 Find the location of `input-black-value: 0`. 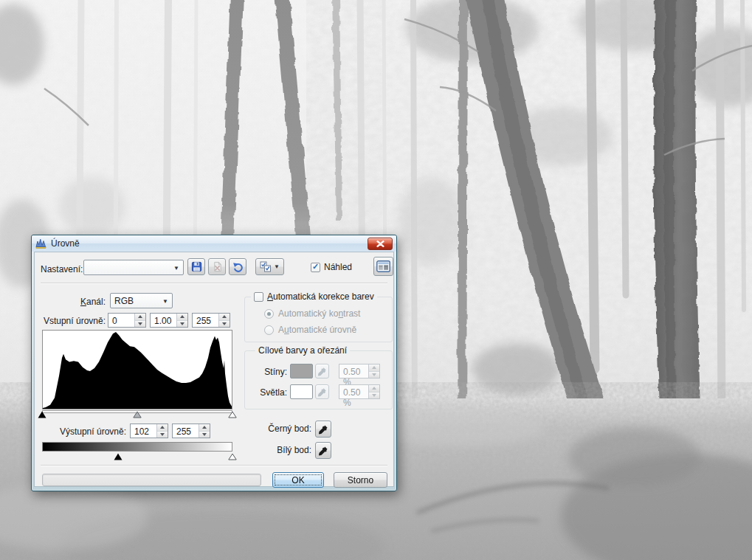

input-black-value: 0 is located at coordinates (121, 320).